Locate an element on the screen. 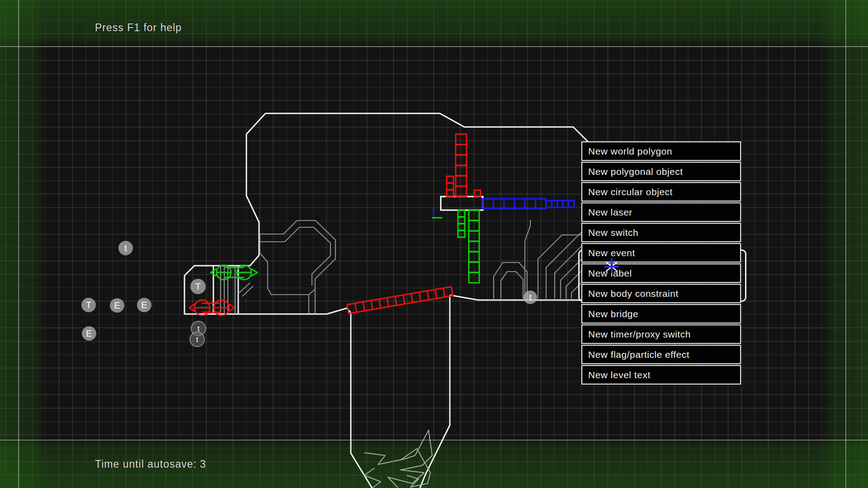  menu-item-new-laser: New laser is located at coordinates (661, 212).